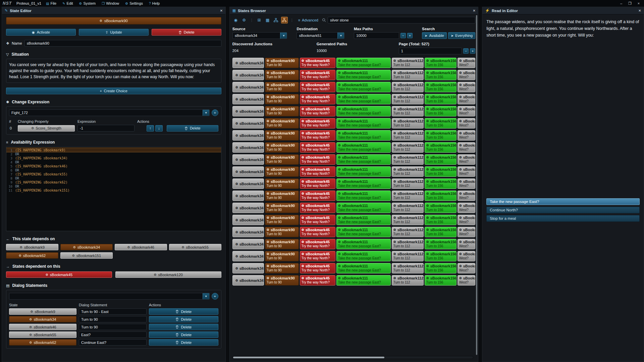 This screenshot has width=644, height=362. What do you see at coordinates (114, 158) in the screenshot?
I see `expression-line: 3(IS_HAPPENING sBookmark34)` at bounding box center [114, 158].